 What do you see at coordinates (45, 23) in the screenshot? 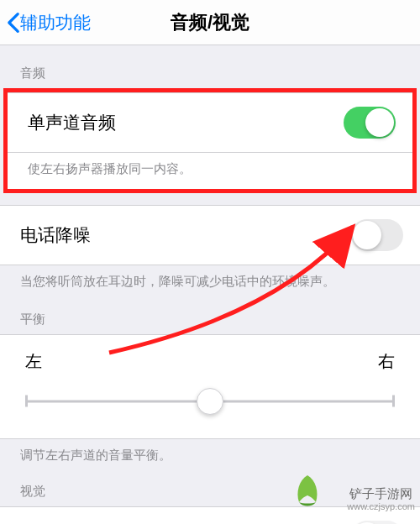
I see `back-button: 辅助功能` at bounding box center [45, 23].